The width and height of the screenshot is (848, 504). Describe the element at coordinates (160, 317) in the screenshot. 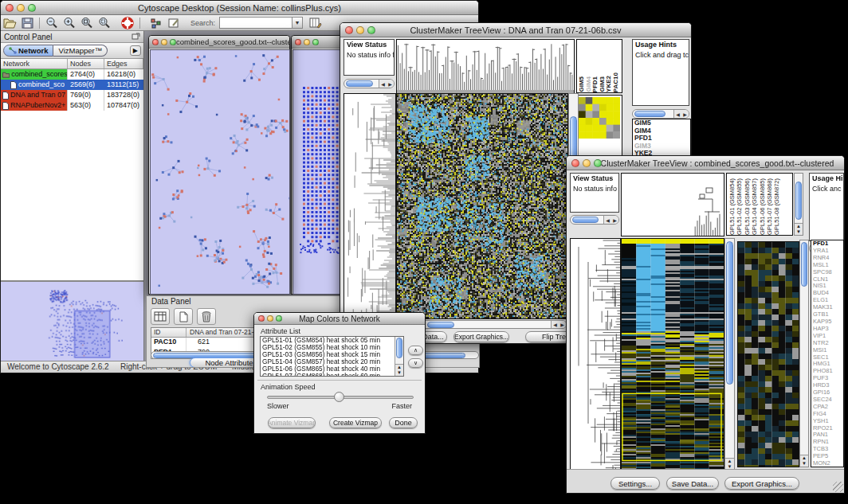

I see `table-icon` at that location.